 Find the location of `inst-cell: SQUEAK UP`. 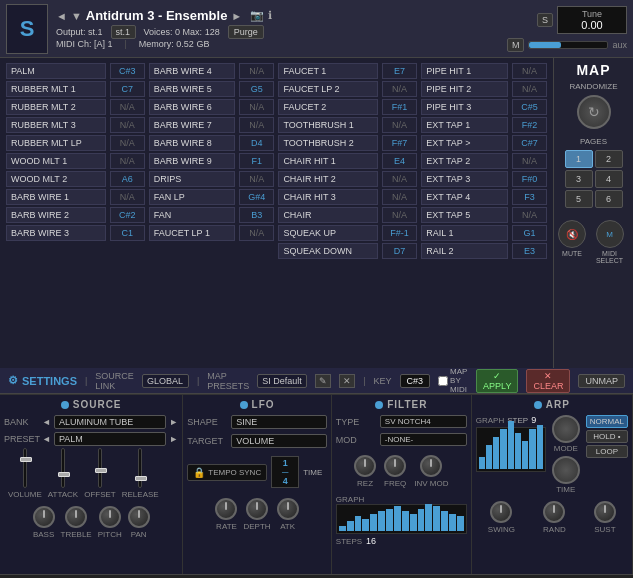

inst-cell: SQUEAK UP is located at coordinates (328, 233).